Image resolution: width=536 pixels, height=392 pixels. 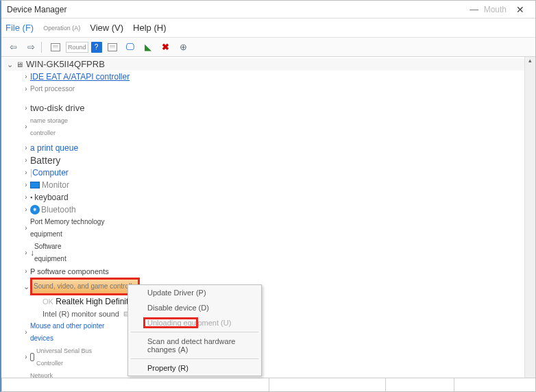 I want to click on ctx-property: Property (R), so click(x=195, y=368).